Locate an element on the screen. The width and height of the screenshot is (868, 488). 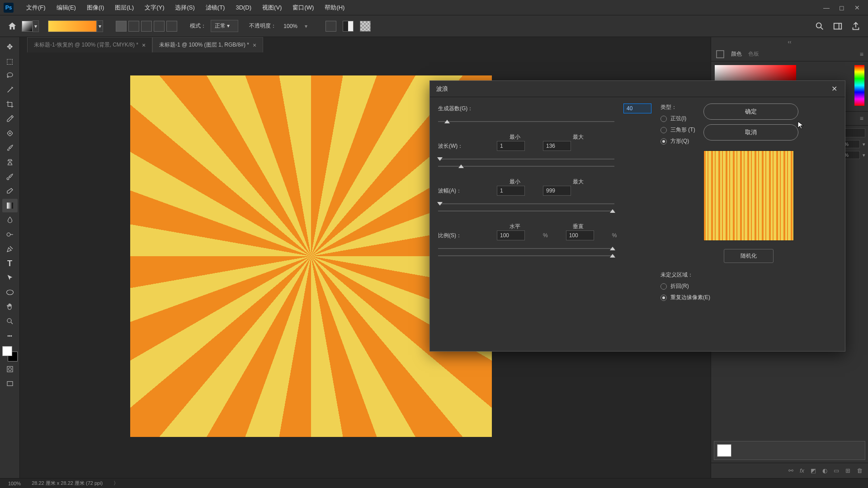
adjustment-layer-icon: ◐ is located at coordinates (825, 471).